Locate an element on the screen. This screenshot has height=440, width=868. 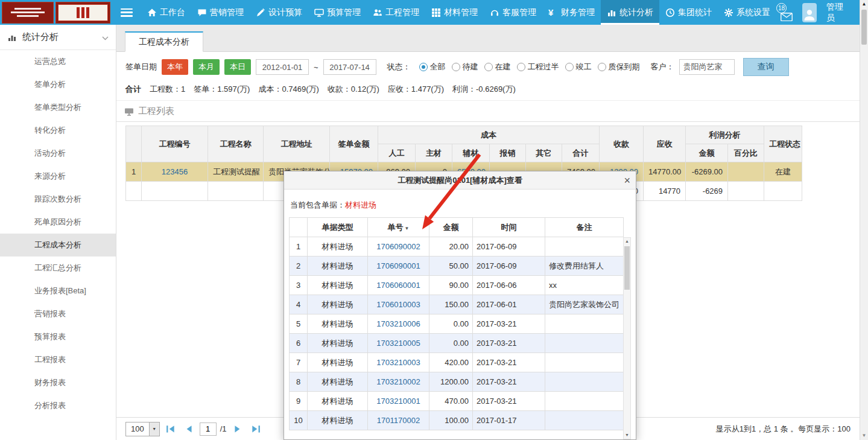
nav-item-design-budget: 设计预算 is located at coordinates (279, 12).